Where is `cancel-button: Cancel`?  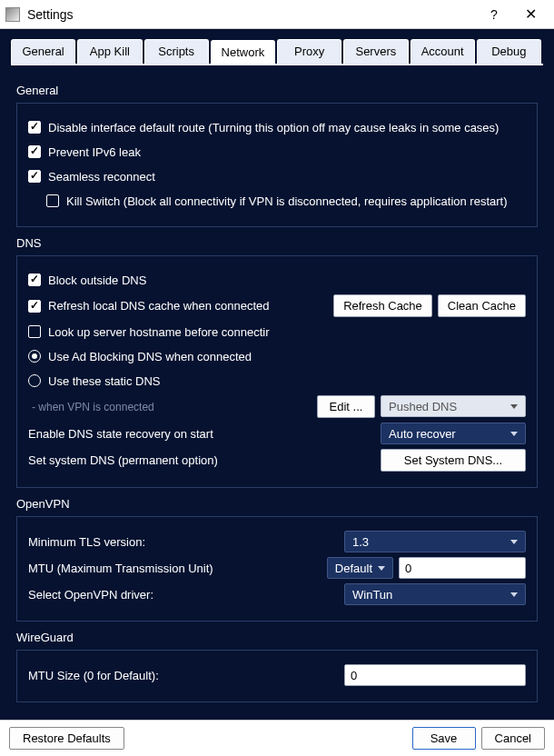 cancel-button: Cancel is located at coordinates (513, 738).